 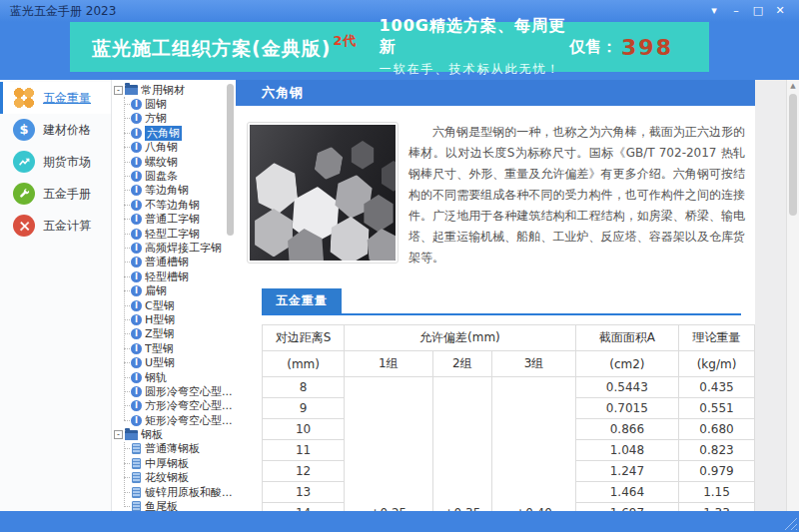 I want to click on sidebar-item-material-price: $建材价格, so click(x=56, y=130).